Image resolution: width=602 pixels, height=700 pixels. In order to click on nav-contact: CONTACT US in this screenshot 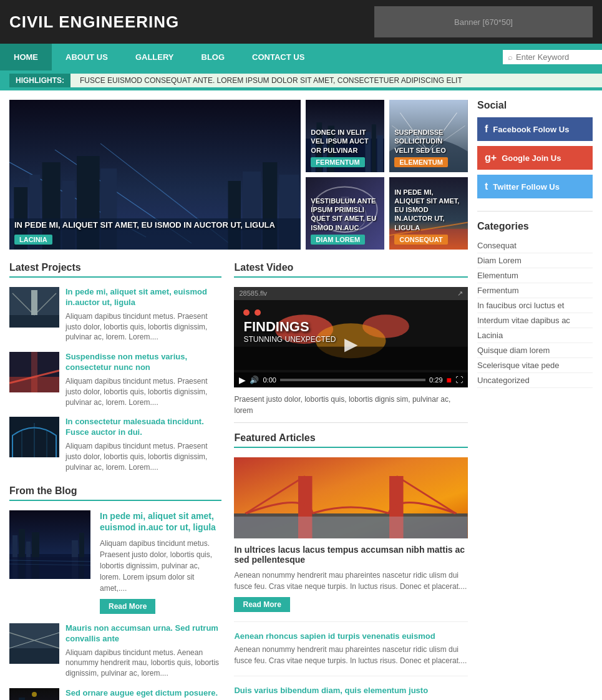, I will do `click(278, 57)`.